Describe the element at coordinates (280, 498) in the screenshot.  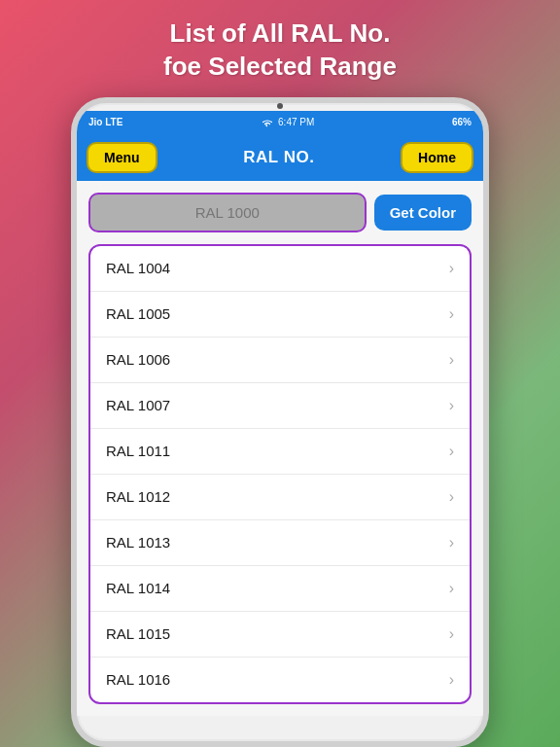
I see `list-item: RAL 1012›` at that location.